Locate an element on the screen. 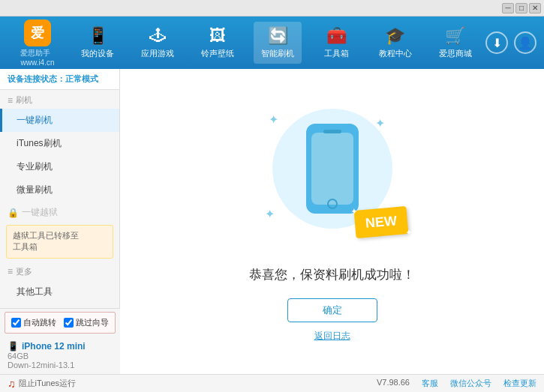  nav-tutorial-label: 教程中心 is located at coordinates (395, 54).